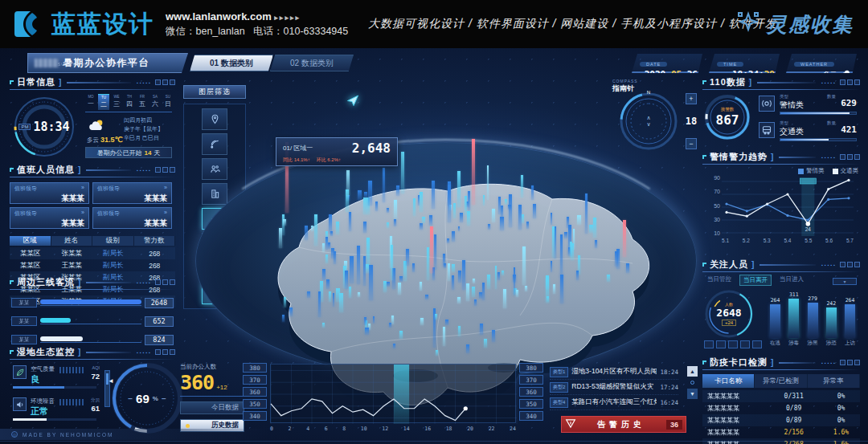 The height and width of the screenshot is (444, 868). What do you see at coordinates (845, 171) in the screenshot?
I see `legend-item: 交通类` at bounding box center [845, 171].